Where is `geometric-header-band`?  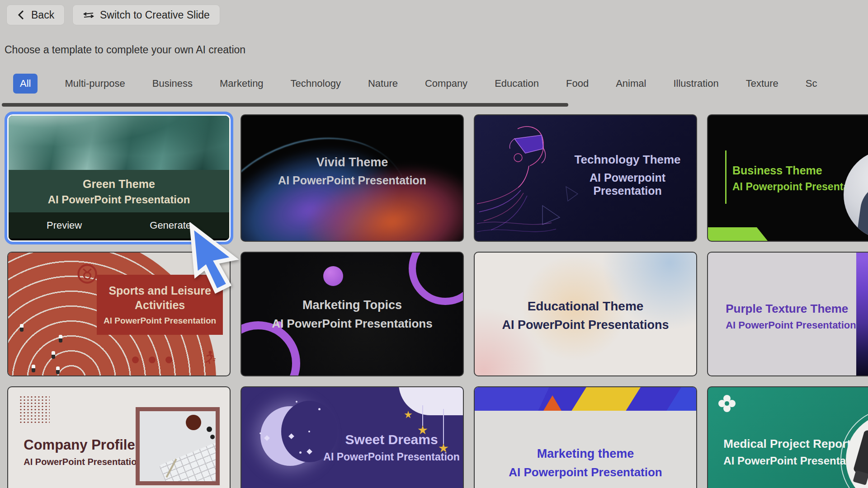
geometric-header-band is located at coordinates (585, 399).